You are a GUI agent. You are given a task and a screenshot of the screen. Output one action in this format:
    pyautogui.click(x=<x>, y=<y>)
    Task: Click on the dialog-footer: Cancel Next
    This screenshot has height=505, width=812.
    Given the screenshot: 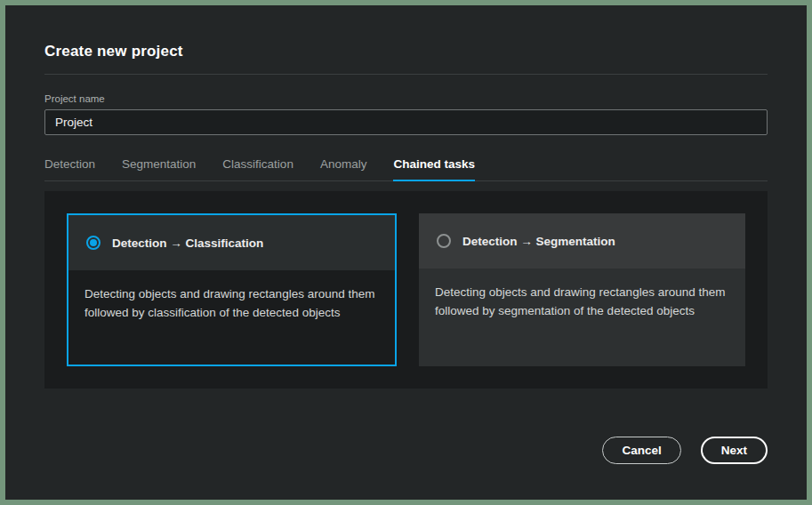 What is the action you would take?
    pyautogui.click(x=406, y=450)
    